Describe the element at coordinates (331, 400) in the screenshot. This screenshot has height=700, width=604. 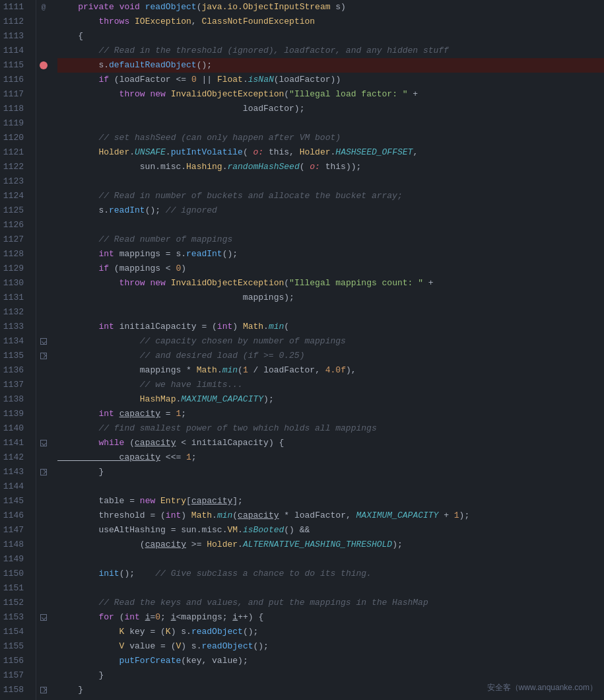
I see `code-line-1138: HashMap.MAXIMUM_CAPACITY);` at that location.